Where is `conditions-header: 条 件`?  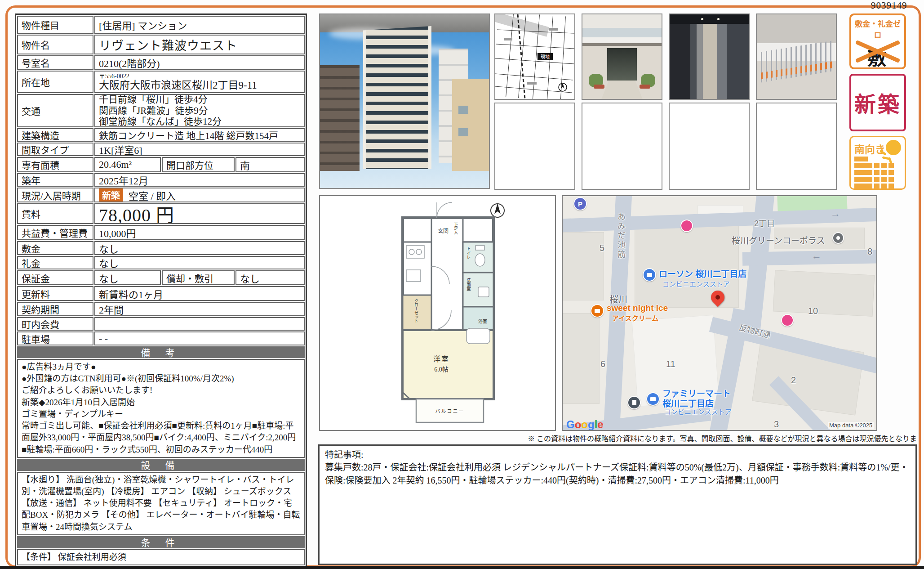 conditions-header: 条 件 is located at coordinates (161, 542).